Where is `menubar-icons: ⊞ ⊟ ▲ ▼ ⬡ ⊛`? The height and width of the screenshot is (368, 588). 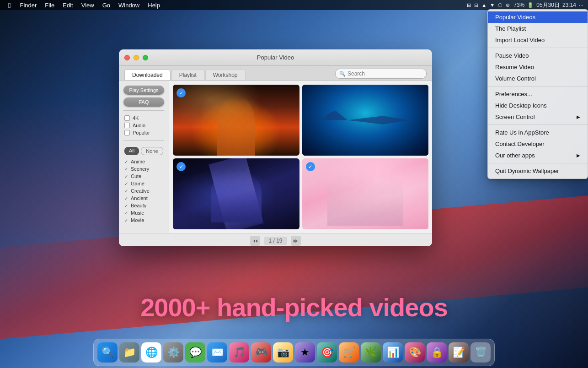 menubar-icons: ⊞ ⊟ ▲ ▼ ⬡ ⊛ is located at coordinates (489, 5).